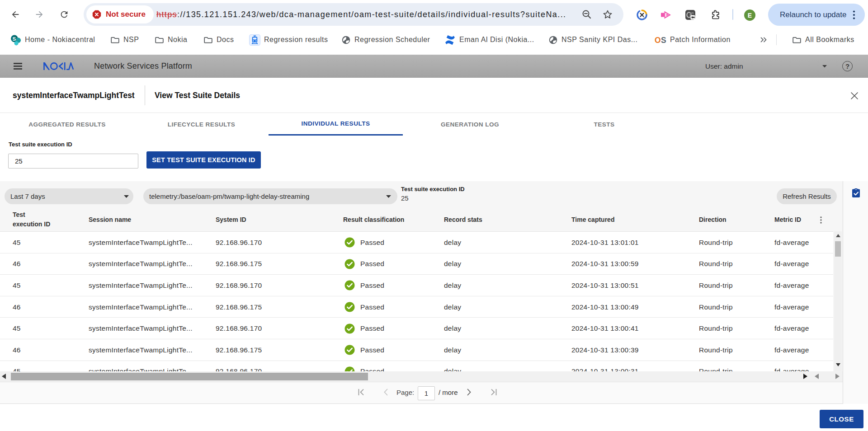 The width and height of the screenshot is (868, 431). What do you see at coordinates (712, 220) in the screenshot?
I see `column-header: Direction` at bounding box center [712, 220].